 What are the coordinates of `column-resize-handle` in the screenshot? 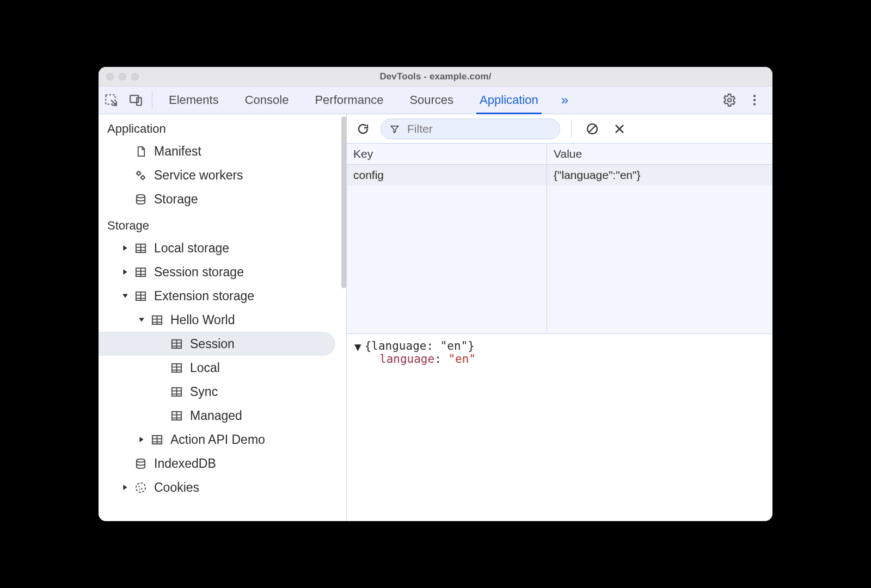 It's located at (547, 249).